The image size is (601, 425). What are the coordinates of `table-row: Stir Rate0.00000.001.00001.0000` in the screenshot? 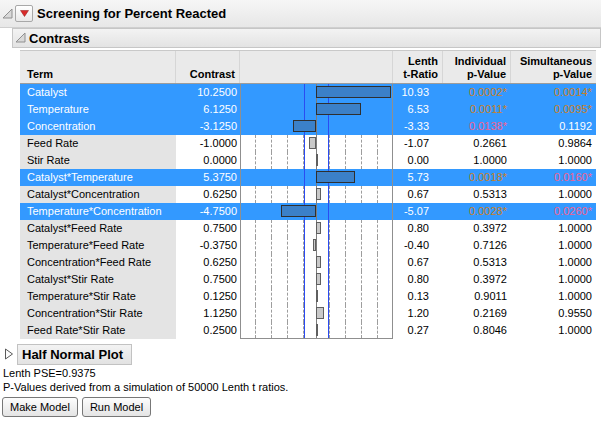 It's located at (308, 160).